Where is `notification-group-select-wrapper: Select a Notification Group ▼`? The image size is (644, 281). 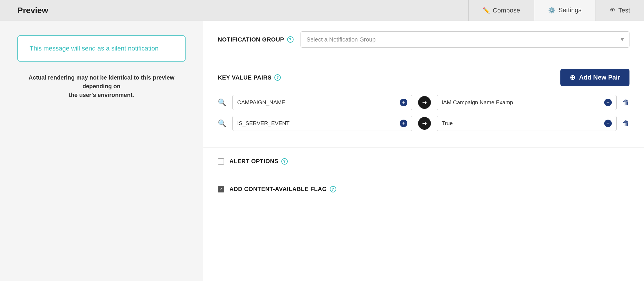 notification-group-select-wrapper: Select a Notification Group ▼ is located at coordinates (465, 39).